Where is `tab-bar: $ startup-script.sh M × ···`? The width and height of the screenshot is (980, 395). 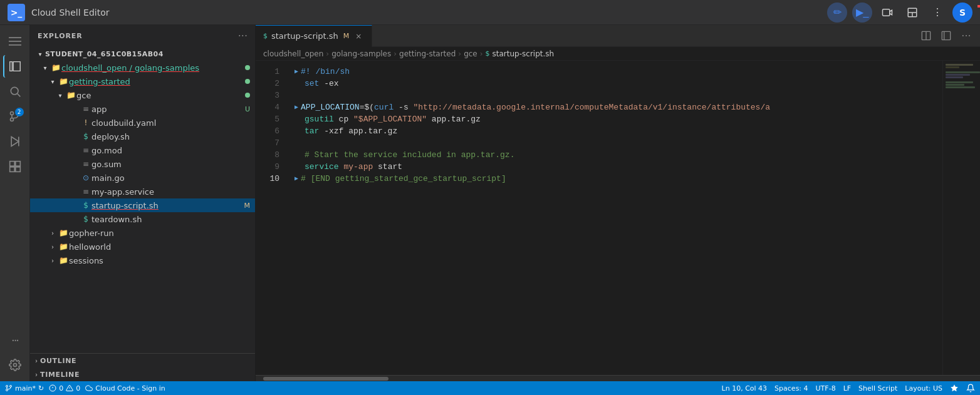
tab-bar: $ startup-script.sh M × ··· is located at coordinates (618, 36).